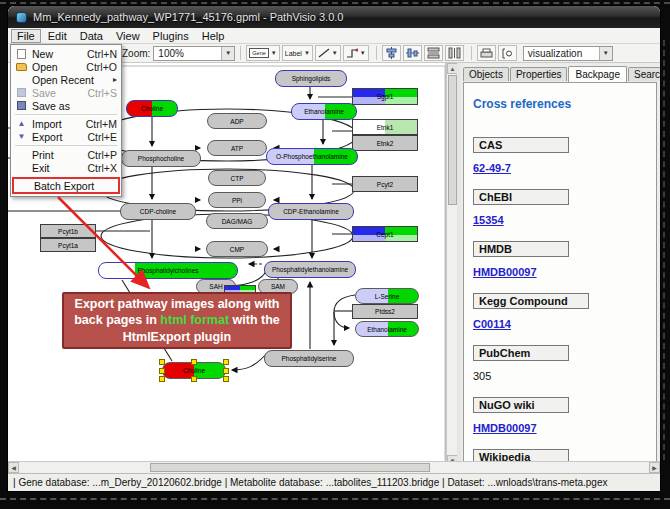 Image resolution: width=670 pixels, height=509 pixels. What do you see at coordinates (237, 221) in the screenshot?
I see `pathway-node-dag-mag: DAG/MAG` at bounding box center [237, 221].